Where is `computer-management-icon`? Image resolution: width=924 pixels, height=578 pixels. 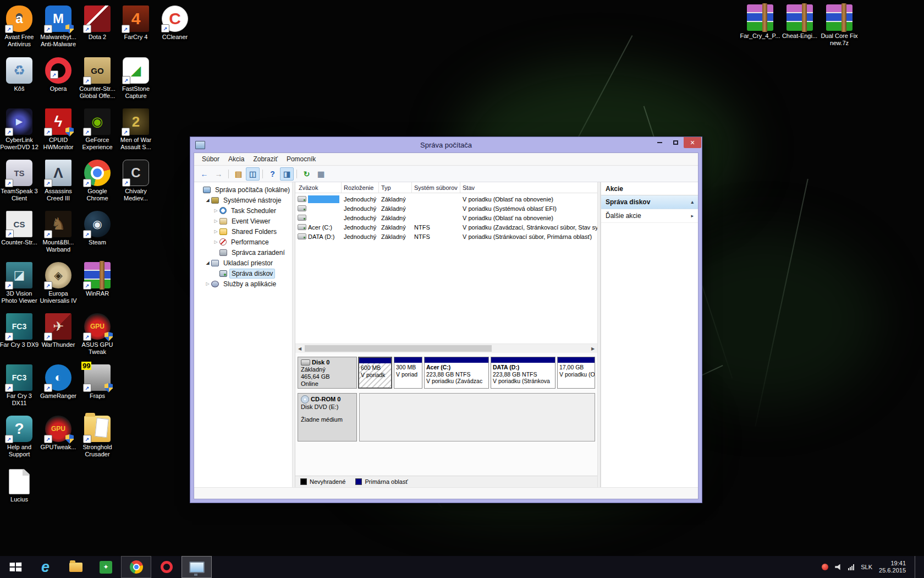 computer-management-icon is located at coordinates (197, 567).